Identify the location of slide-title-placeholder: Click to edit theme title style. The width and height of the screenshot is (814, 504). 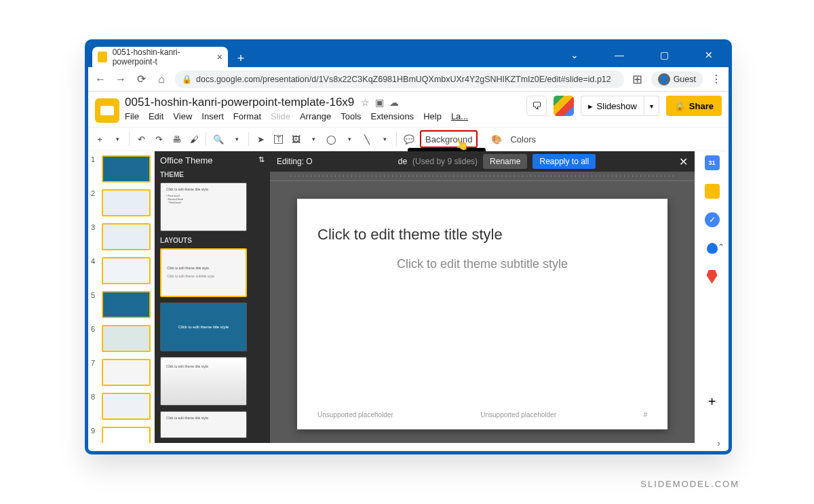
(482, 235).